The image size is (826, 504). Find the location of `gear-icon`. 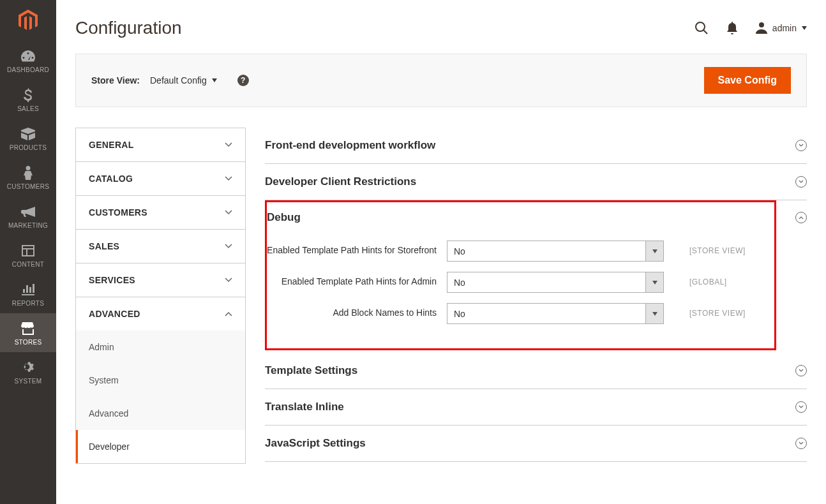

gear-icon is located at coordinates (28, 367).